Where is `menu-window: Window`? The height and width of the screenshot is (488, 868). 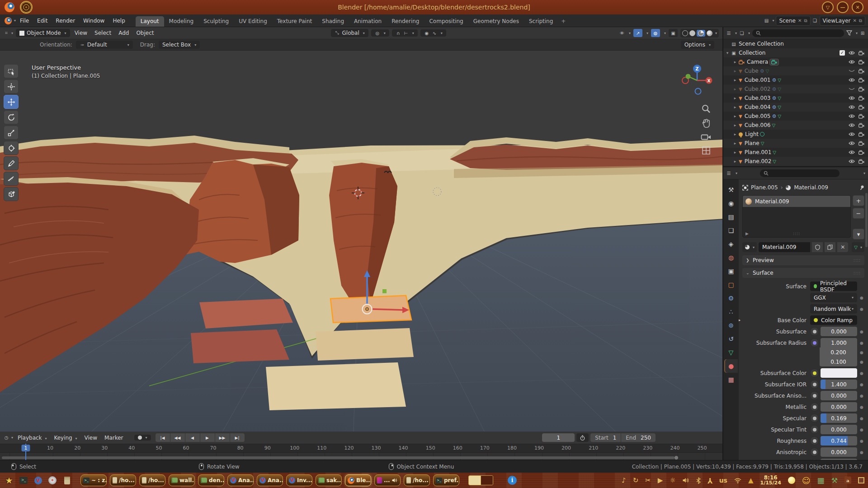 menu-window: Window is located at coordinates (94, 21).